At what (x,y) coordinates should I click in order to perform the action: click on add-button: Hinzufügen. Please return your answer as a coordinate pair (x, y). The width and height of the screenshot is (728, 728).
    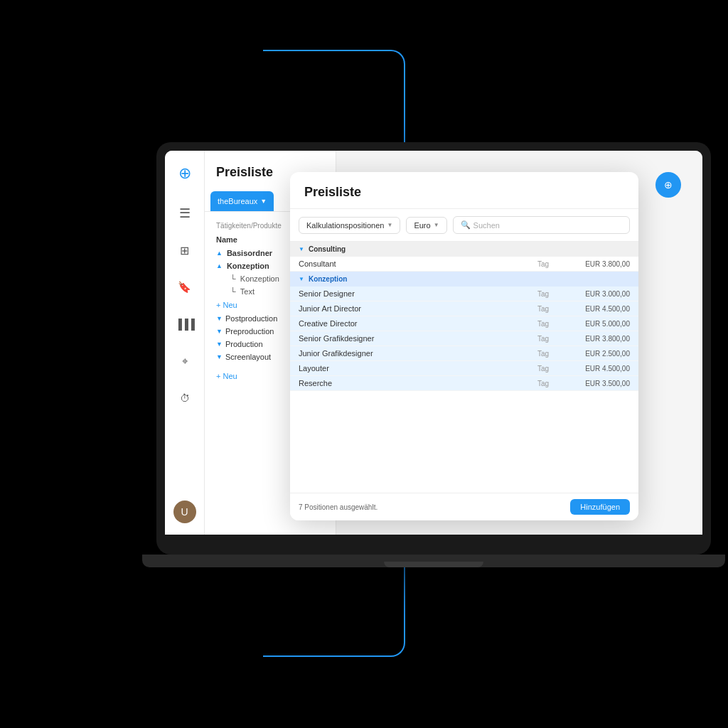
    Looking at the image, I should click on (600, 507).